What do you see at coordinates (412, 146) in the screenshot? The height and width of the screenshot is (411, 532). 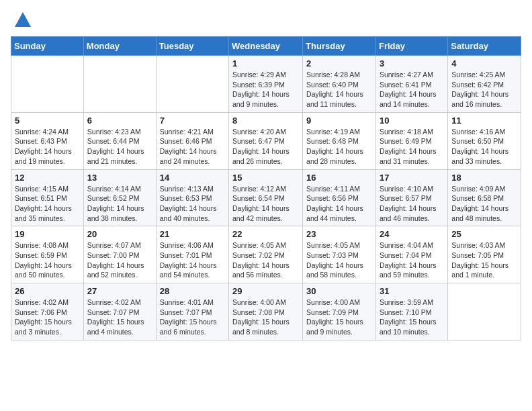 I see `day-info: Sunrise: 4:18 AM Sunset: 6:49 PM Dayligh…` at bounding box center [412, 146].